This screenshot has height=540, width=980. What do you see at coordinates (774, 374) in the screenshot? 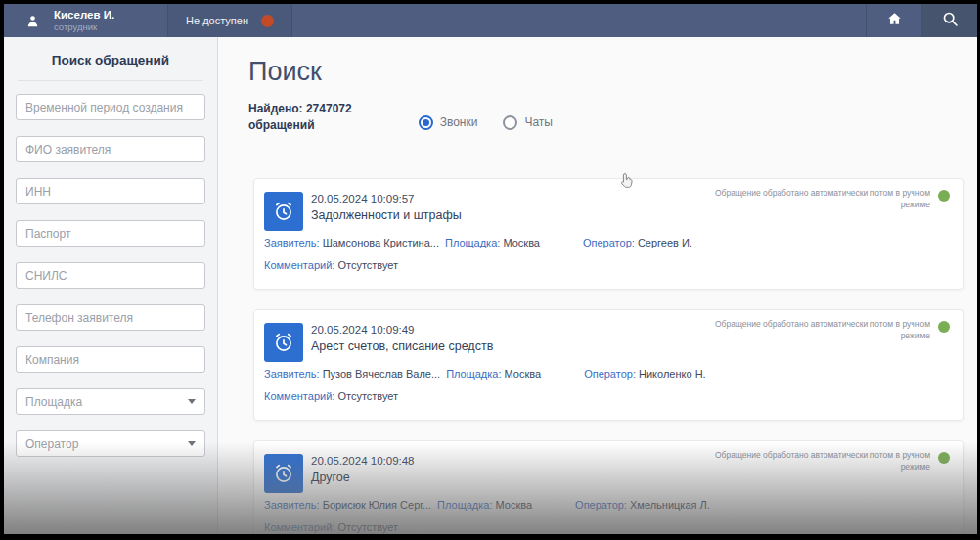
I see `operator-field: Оператор: Николенко Н.` at bounding box center [774, 374].